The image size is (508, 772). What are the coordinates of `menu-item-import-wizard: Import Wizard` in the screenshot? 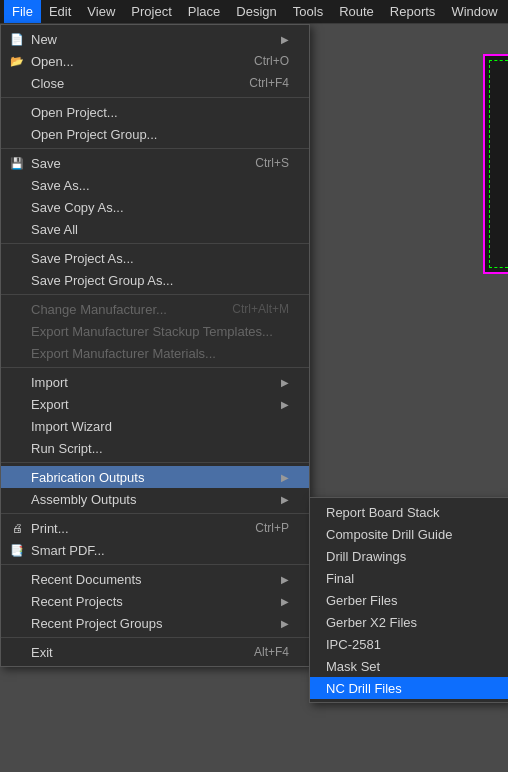 It's located at (155, 426).